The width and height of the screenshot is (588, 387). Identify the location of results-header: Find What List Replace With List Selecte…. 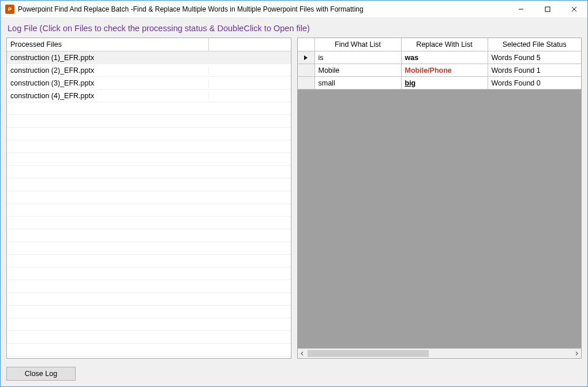
(440, 45).